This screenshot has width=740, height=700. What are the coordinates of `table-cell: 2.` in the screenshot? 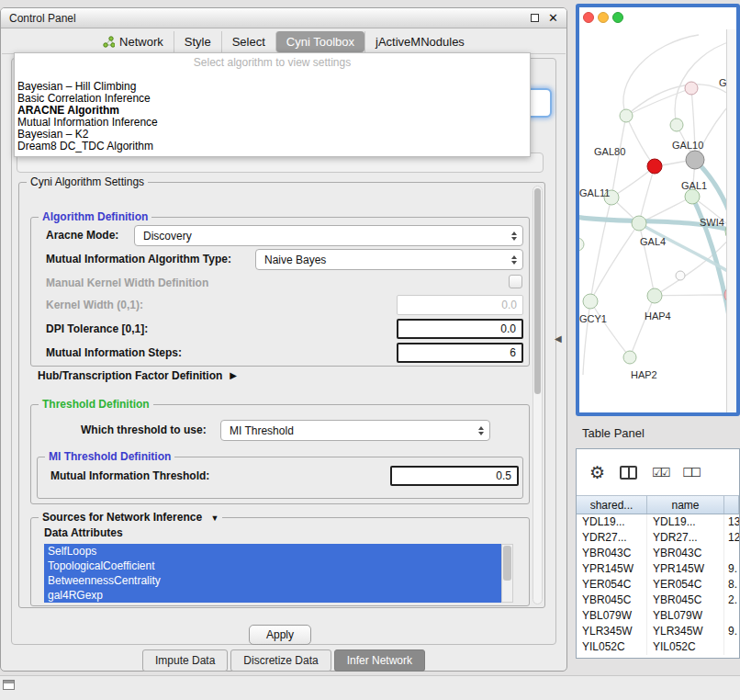 It's located at (732, 601).